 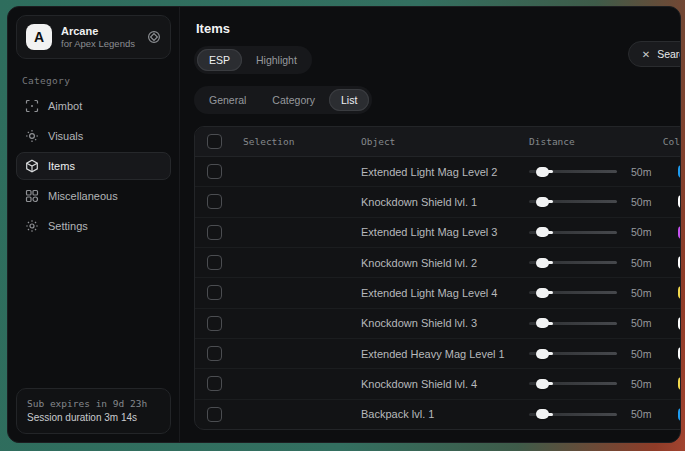 What do you see at coordinates (94, 196) in the screenshot?
I see `sidebar-item-miscellaneous: Miscellaneous` at bounding box center [94, 196].